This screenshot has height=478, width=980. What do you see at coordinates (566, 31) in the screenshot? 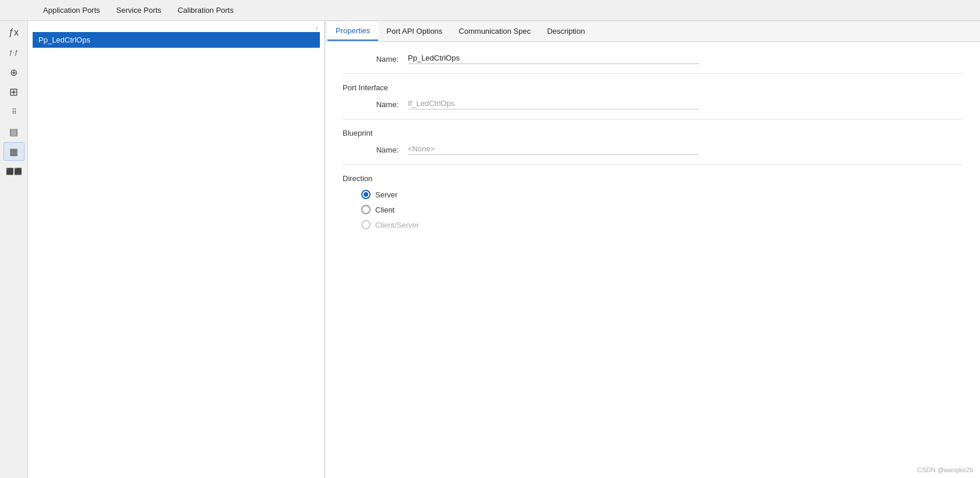
I see `tab-description: Description` at bounding box center [566, 31].